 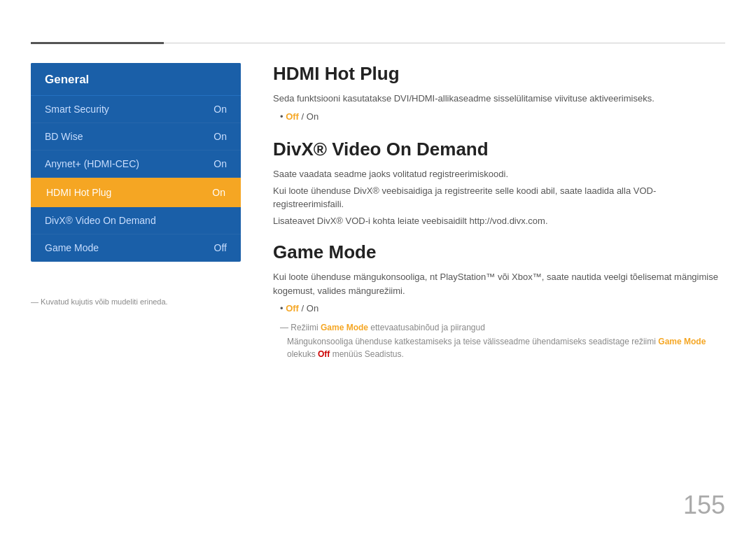 What do you see at coordinates (472, 342) in the screenshot?
I see `gamemode-note2-prefix: Mängukonsooliga ühenduse katkestamiseks …` at bounding box center [472, 342].